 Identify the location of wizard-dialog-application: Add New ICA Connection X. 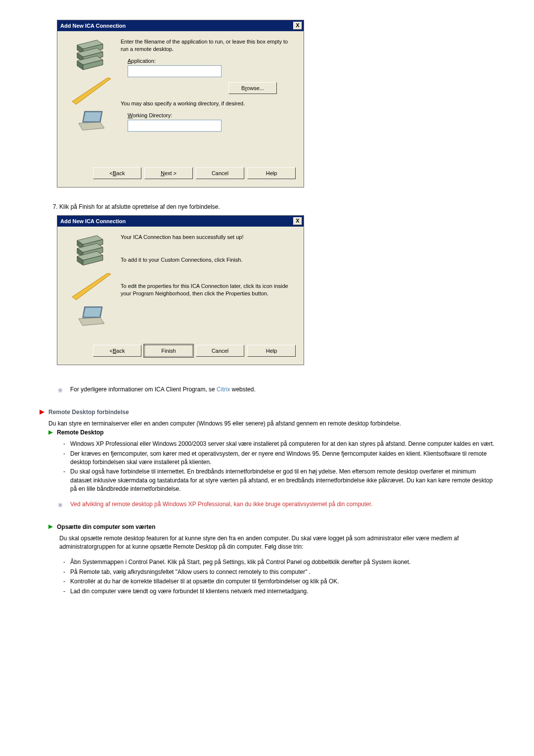
(180, 104).